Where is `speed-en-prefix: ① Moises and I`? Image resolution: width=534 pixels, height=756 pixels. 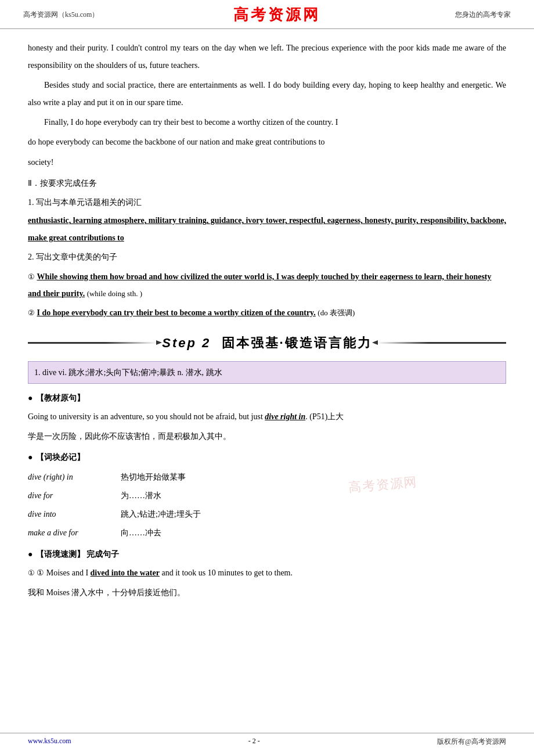 speed-en-prefix: ① Moises and I is located at coordinates (63, 573).